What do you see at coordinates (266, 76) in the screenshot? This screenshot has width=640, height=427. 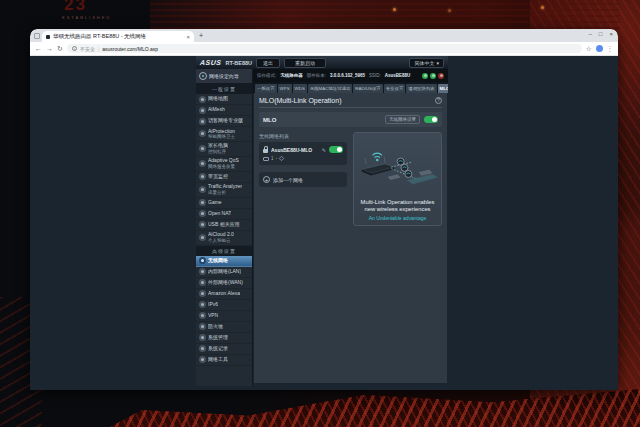 I see `mode-label: 操作模式:` at bounding box center [266, 76].